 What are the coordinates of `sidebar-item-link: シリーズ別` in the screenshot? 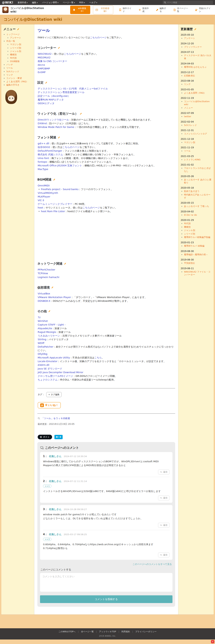 It's located at (16, 48).